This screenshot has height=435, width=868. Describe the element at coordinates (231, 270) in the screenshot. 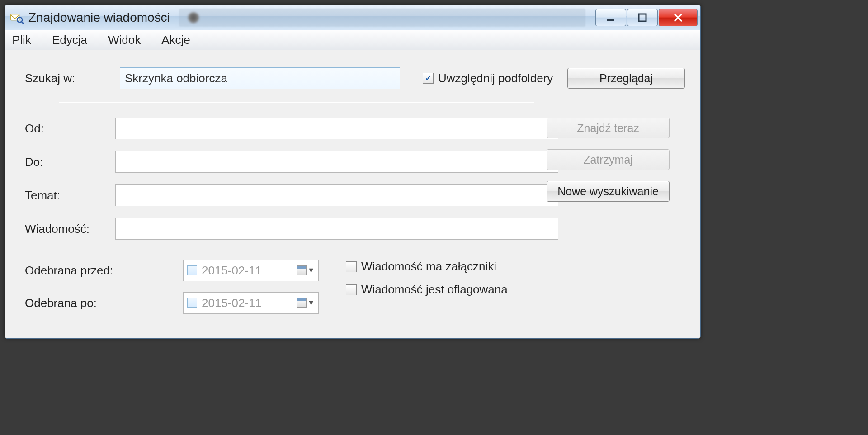

I see `received-before-value: 2015-02-11` at that location.